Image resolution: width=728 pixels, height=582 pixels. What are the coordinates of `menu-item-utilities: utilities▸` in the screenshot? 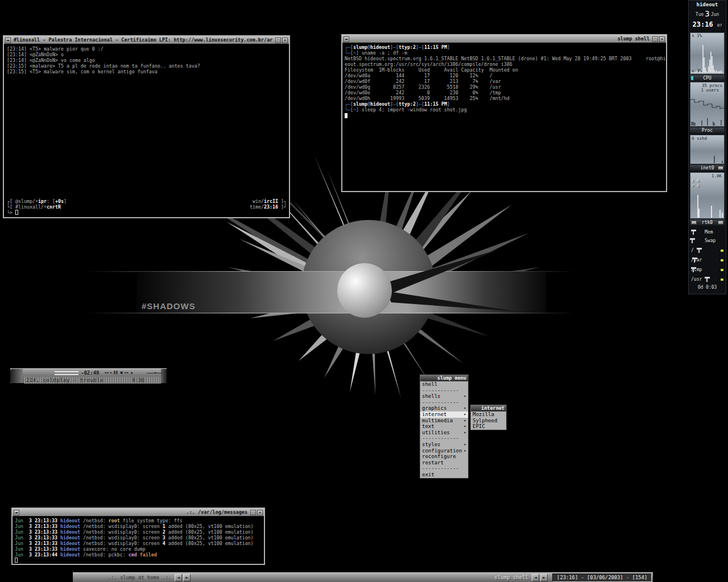 It's located at (444, 433).